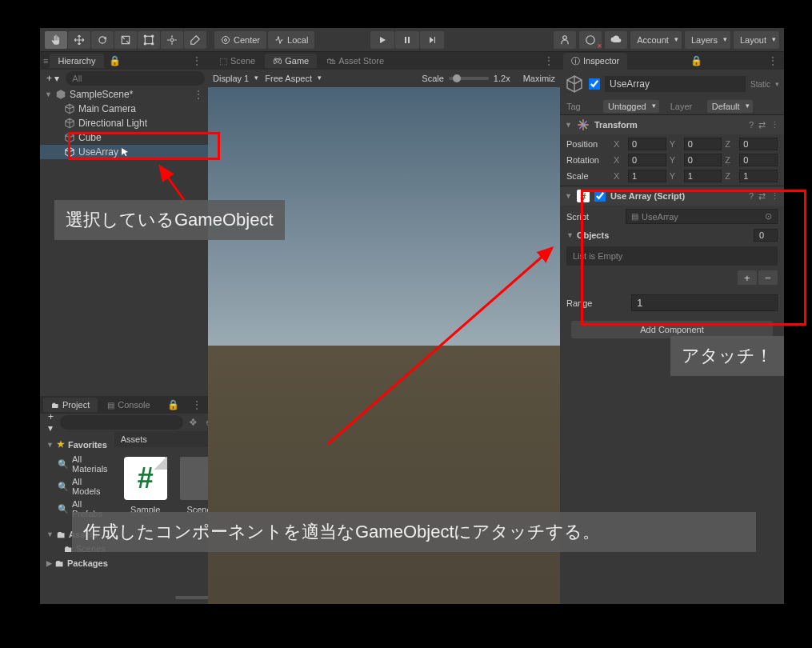 This screenshot has height=648, width=812. I want to click on scene-item: ▼ SampleScene* ⋮, so click(124, 94).